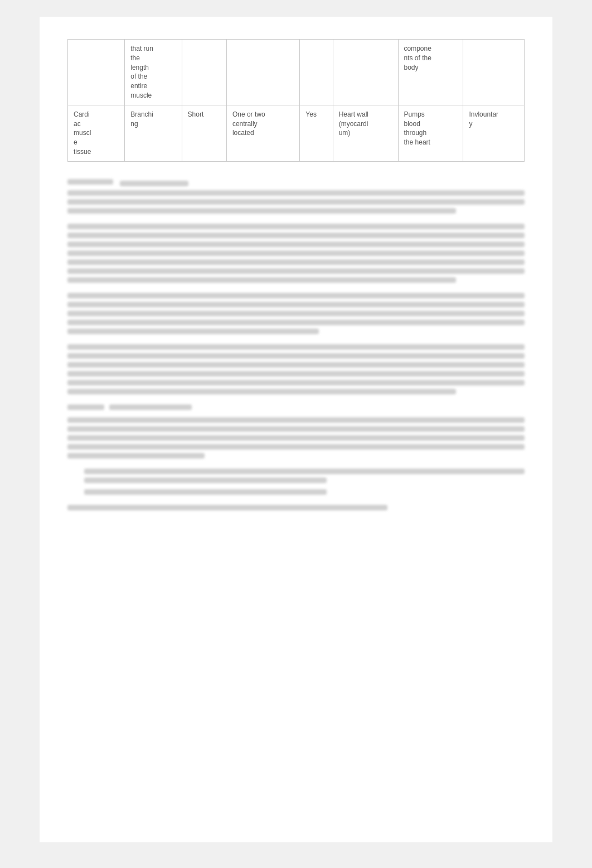  I want to click on cell-r1-c1, so click(96, 73).